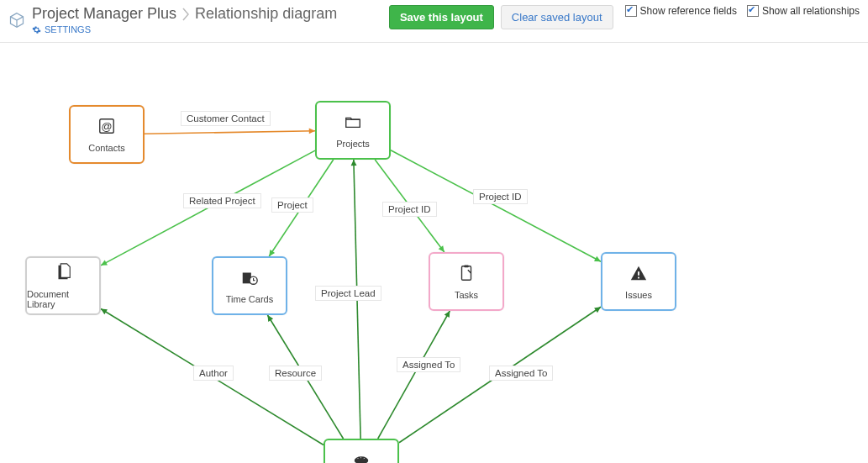  I want to click on checkbox-label: Show all relationships, so click(811, 11).